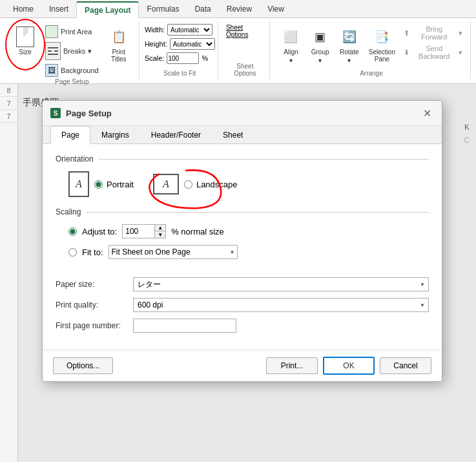 This screenshot has width=476, height=462. What do you see at coordinates (320, 45) in the screenshot?
I see `group-button: ▣ Group ▾` at bounding box center [320, 45].